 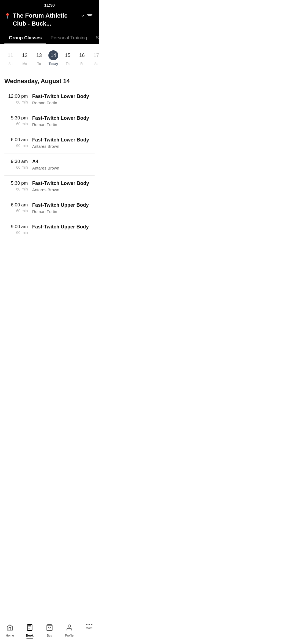 I want to click on day-label: Th, so click(x=68, y=64).